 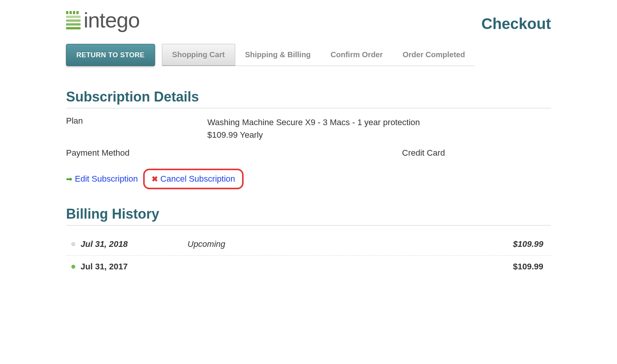 What do you see at coordinates (516, 24) in the screenshot?
I see `checkout-title: Checkout` at bounding box center [516, 24].